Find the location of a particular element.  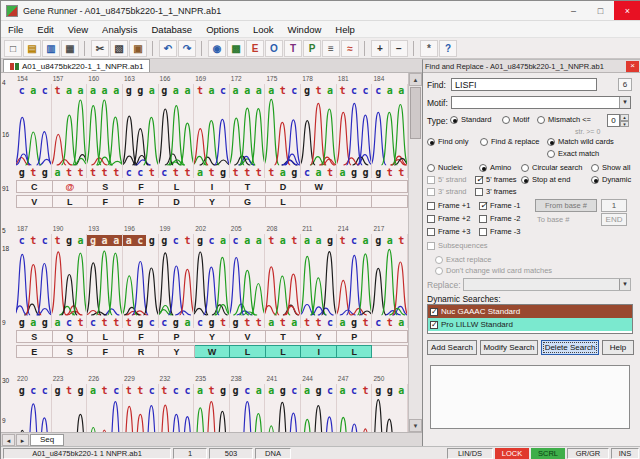

menu-view: View is located at coordinates (78, 29).